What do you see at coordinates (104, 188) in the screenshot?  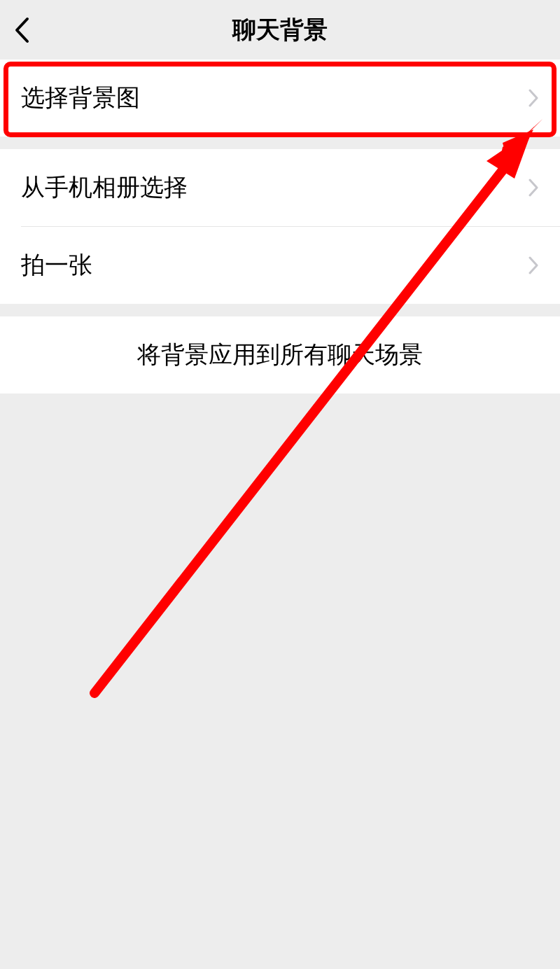 I see `cell-label: 从手机相册选择` at bounding box center [104, 188].